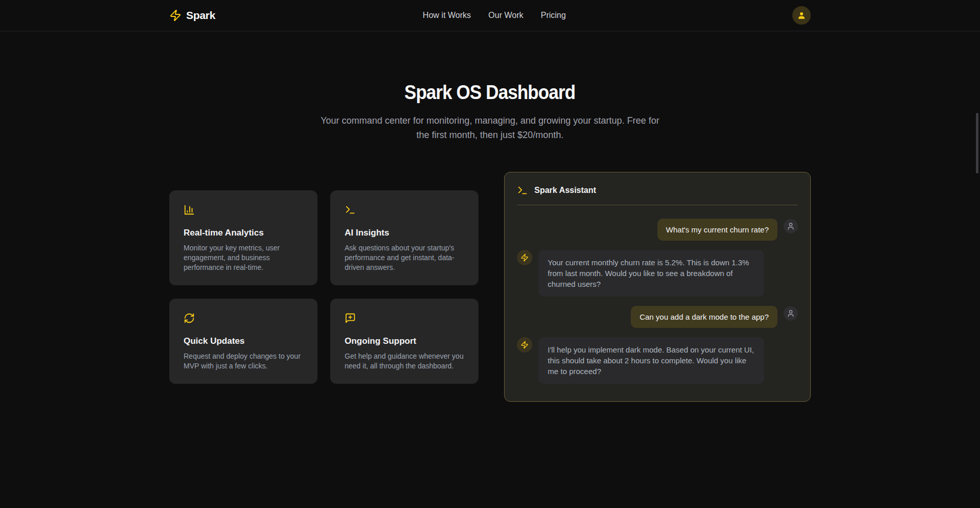 This screenshot has height=508, width=980. Describe the element at coordinates (657, 360) in the screenshot. I see `chat-message-assistant: I'll help you implement dark mode. Based…` at that location.